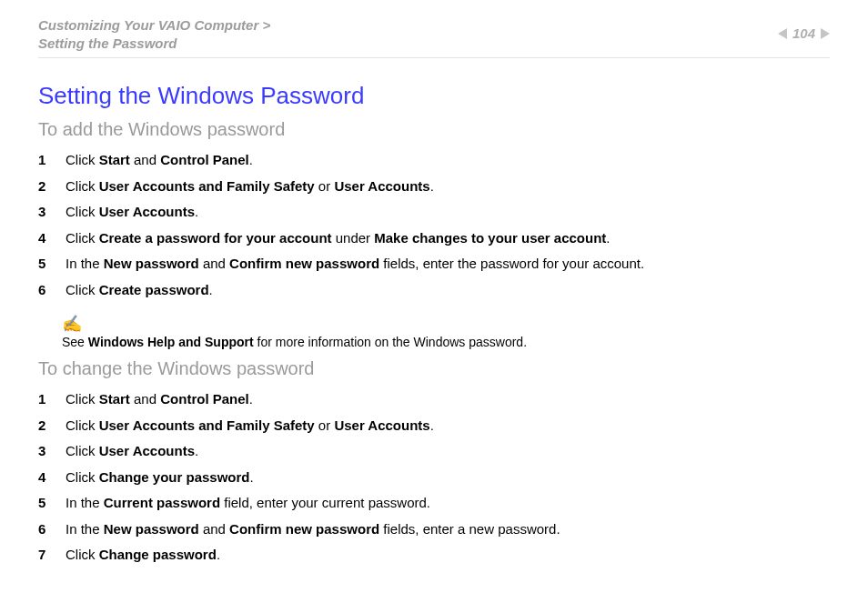 This screenshot has width=868, height=613. I want to click on note-icon: ✍, so click(446, 324).